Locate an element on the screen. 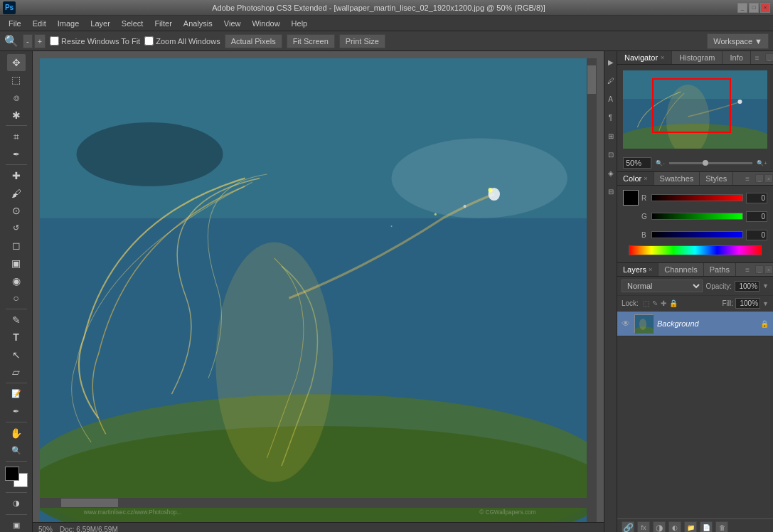  opacity-arrow: ▼ is located at coordinates (765, 286).